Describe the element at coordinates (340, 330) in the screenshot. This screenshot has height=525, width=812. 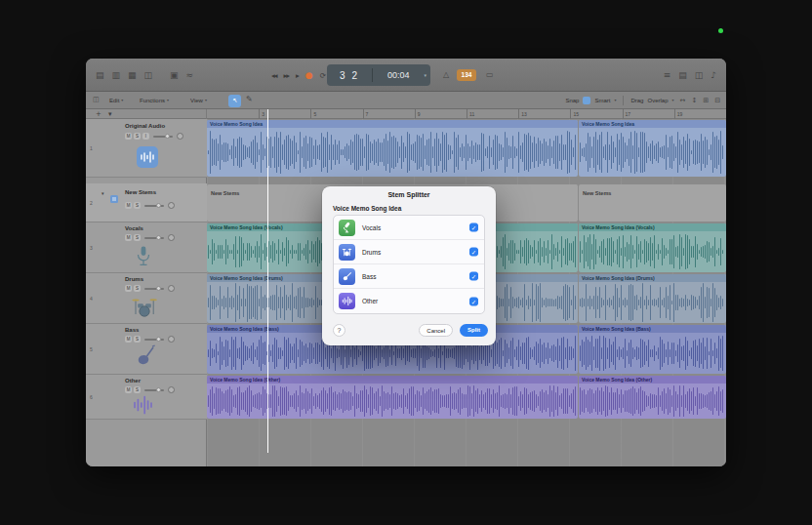
I see `help-button: ?` at that location.